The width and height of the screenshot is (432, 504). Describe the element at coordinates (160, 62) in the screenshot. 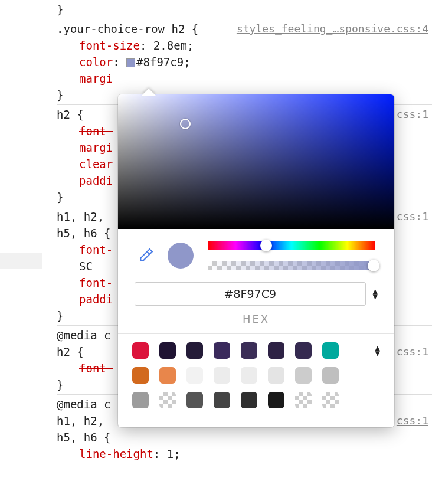

I see `css-value: #8f97c9` at that location.